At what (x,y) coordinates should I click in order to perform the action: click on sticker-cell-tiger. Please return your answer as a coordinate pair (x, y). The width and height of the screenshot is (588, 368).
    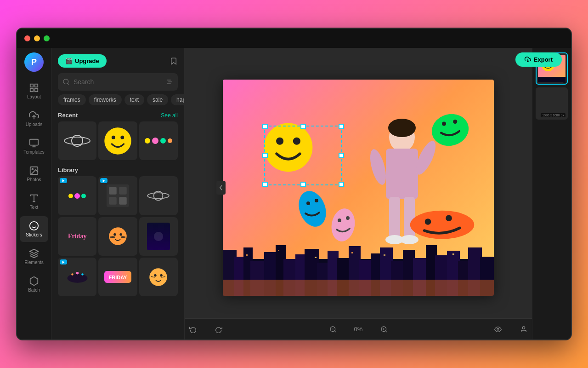
    Looking at the image, I should click on (118, 236).